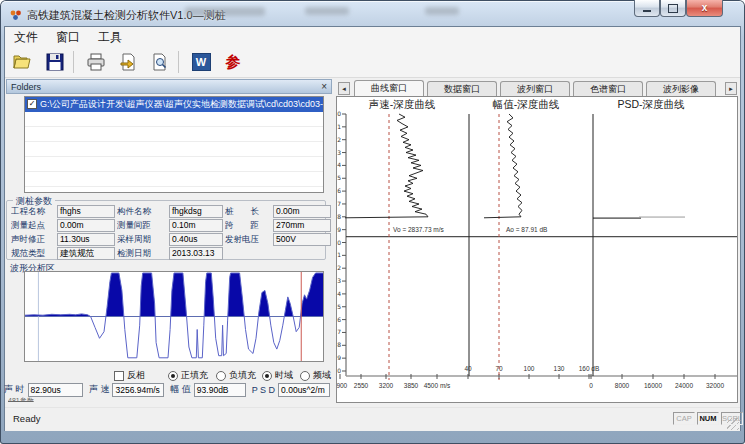 This screenshot has height=444, width=745. I want to click on tab-curve-window: 曲线窗口, so click(389, 88).